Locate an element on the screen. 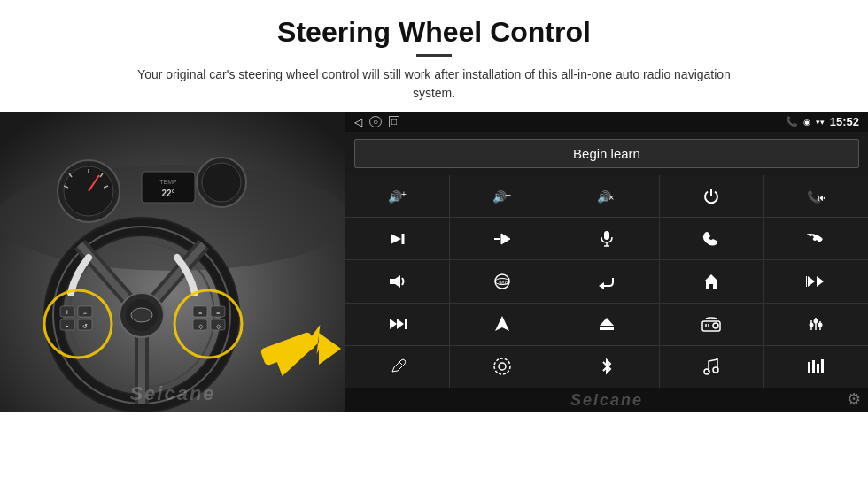 Image resolution: width=868 pixels, height=485 pixels. nav-recents-icon: □ is located at coordinates (394, 122).